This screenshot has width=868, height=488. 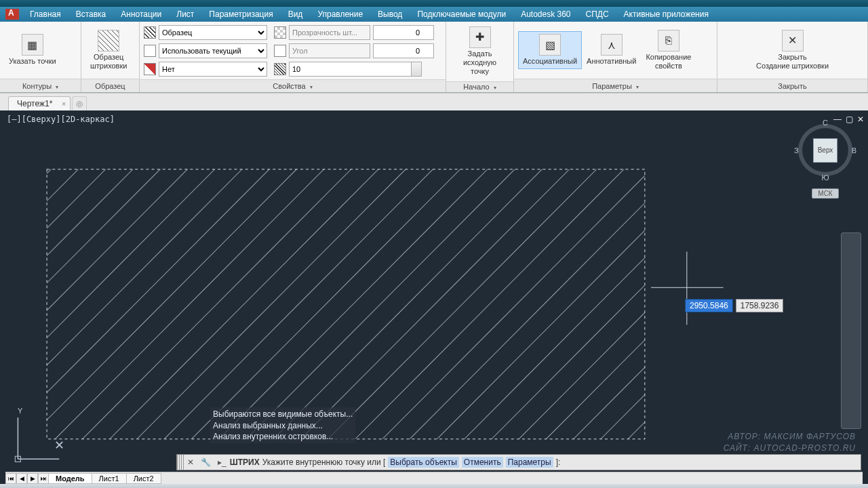 I want to click on menu-view: Вид, so click(x=296, y=14).